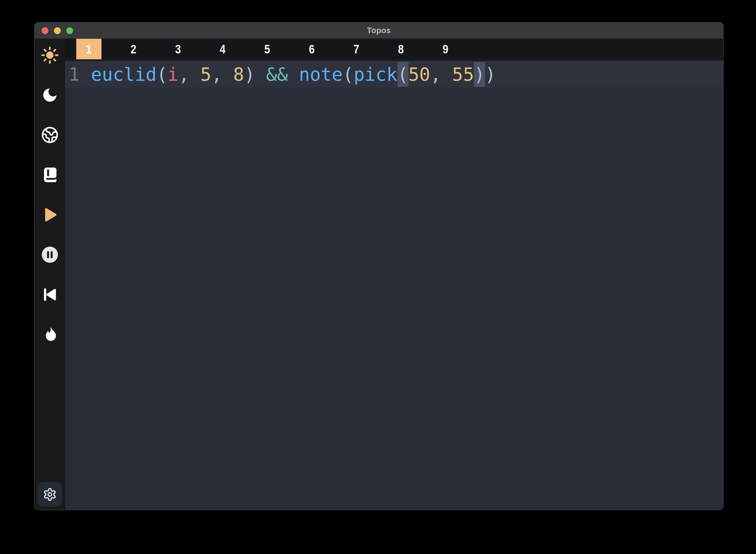 This screenshot has width=756, height=554. Describe the element at coordinates (50, 294) in the screenshot. I see `skip-back-icon` at that location.